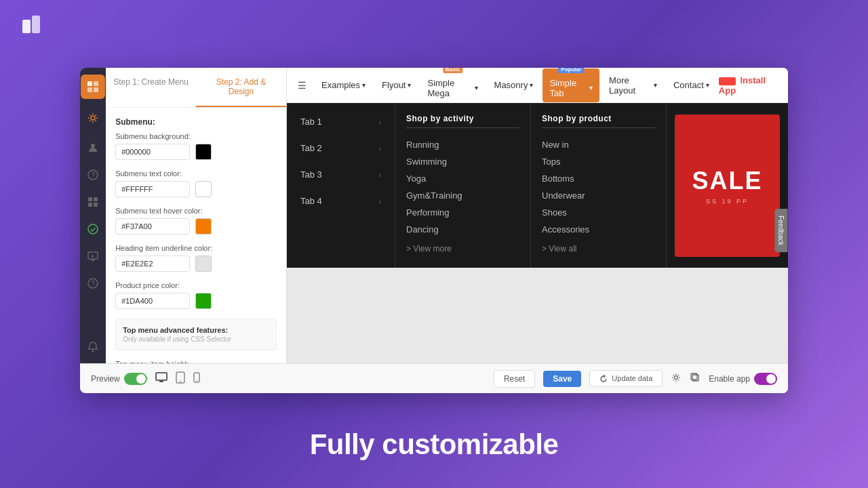 The width and height of the screenshot is (868, 488). What do you see at coordinates (708, 85) in the screenshot?
I see `nav-contact-chevron: ▾` at bounding box center [708, 85].